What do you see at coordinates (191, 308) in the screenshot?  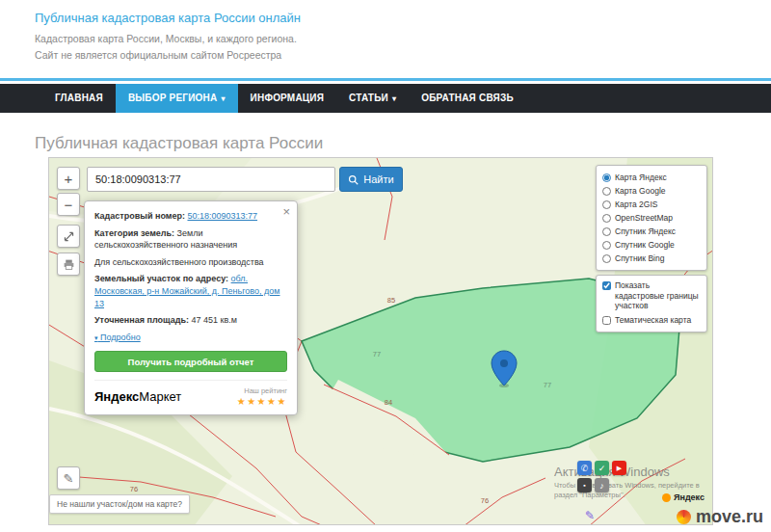 I see `parcel-info-popup: × Кадастровый номер: 50:18:0090313:77 Ка…` at bounding box center [191, 308].